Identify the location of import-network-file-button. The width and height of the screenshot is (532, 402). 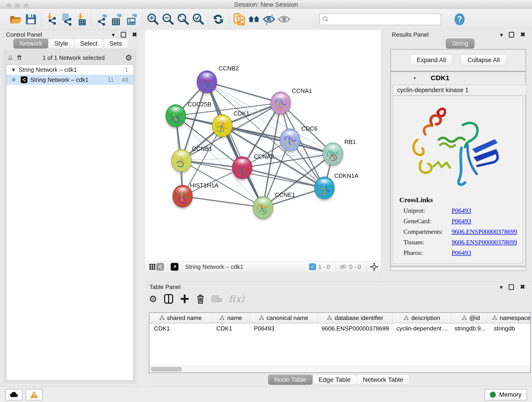
(51, 19).